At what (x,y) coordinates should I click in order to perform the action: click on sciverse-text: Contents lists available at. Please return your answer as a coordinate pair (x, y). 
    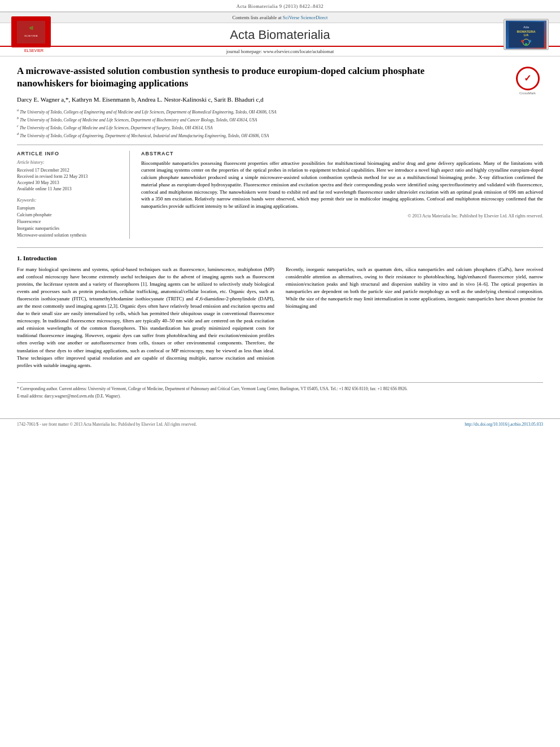
    Looking at the image, I should click on (257, 18).